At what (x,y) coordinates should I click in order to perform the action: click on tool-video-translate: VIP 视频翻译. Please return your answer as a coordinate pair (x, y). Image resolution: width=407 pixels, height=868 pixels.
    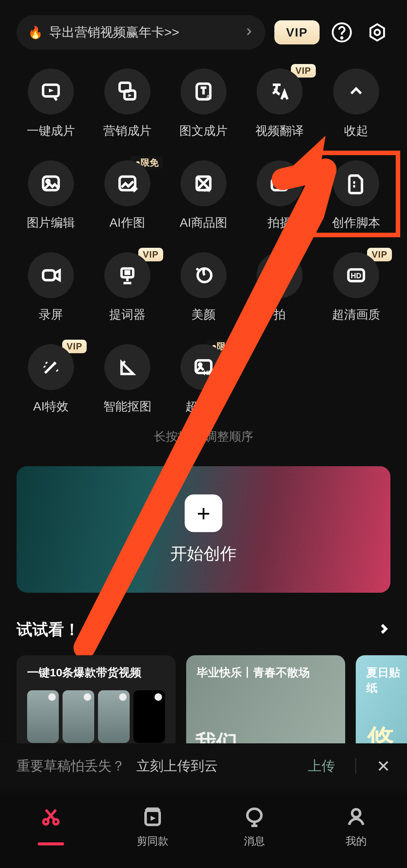
    Looking at the image, I should click on (280, 104).